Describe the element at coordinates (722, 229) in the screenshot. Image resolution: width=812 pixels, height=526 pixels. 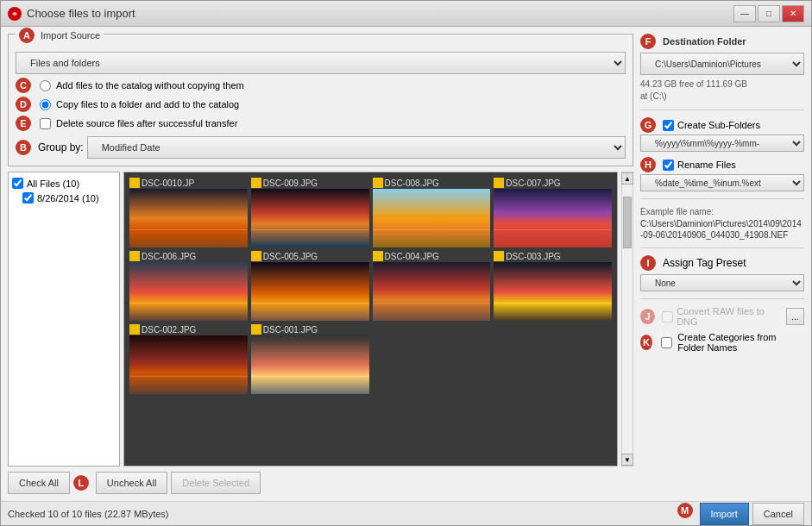
I see `example-path: C:\Users\Daminion\Pictures\2014\09\2014-…` at that location.